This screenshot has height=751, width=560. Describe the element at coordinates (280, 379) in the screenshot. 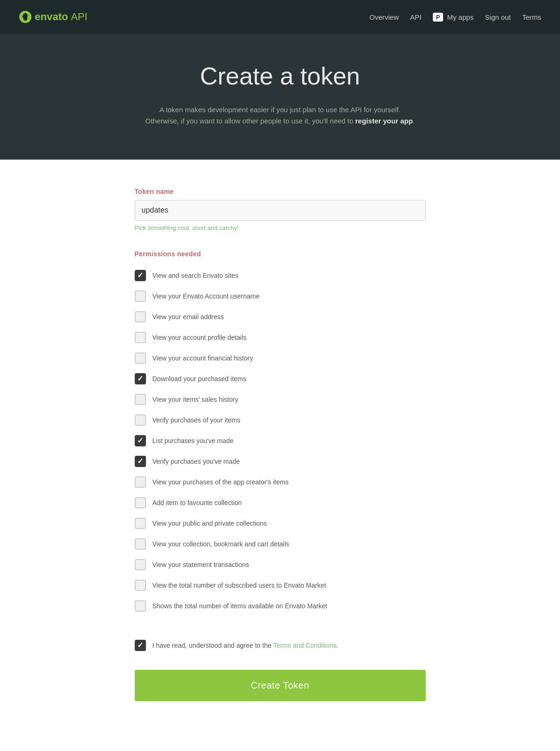

I see `permission-item: ✓Download your purchased items` at that location.